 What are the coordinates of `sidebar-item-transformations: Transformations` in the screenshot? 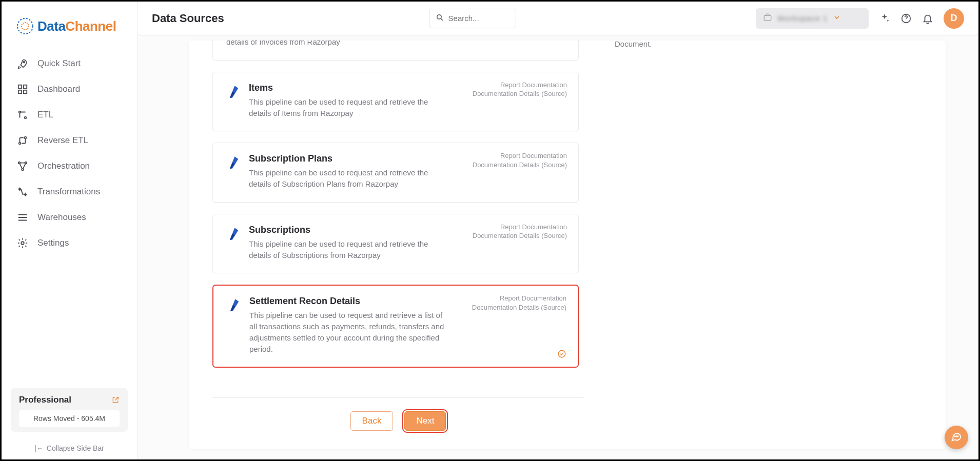 It's located at (69, 192).